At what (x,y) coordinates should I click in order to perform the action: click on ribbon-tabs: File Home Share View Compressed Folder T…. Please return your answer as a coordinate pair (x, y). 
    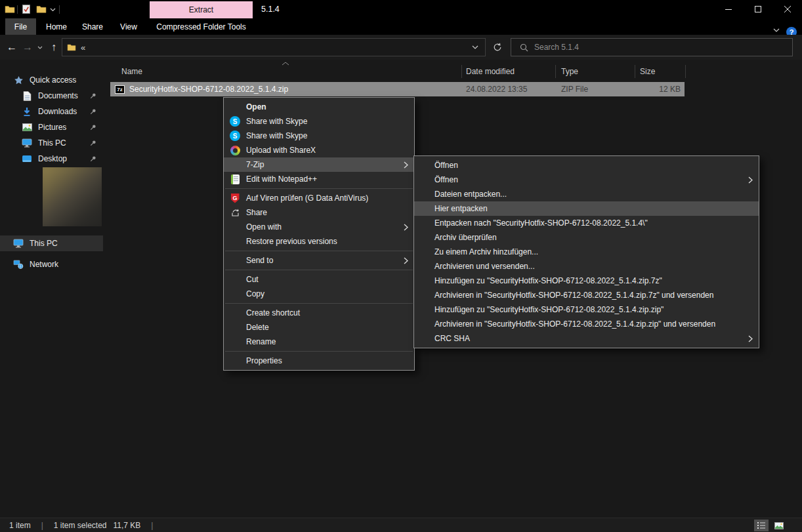
    Looking at the image, I should click on (401, 26).